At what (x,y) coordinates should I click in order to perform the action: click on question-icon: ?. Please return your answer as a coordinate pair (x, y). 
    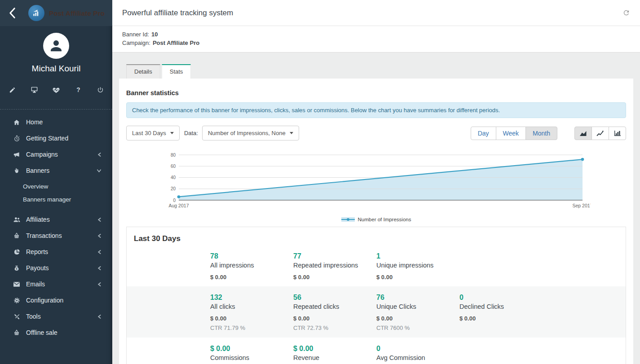
    Looking at the image, I should click on (78, 90).